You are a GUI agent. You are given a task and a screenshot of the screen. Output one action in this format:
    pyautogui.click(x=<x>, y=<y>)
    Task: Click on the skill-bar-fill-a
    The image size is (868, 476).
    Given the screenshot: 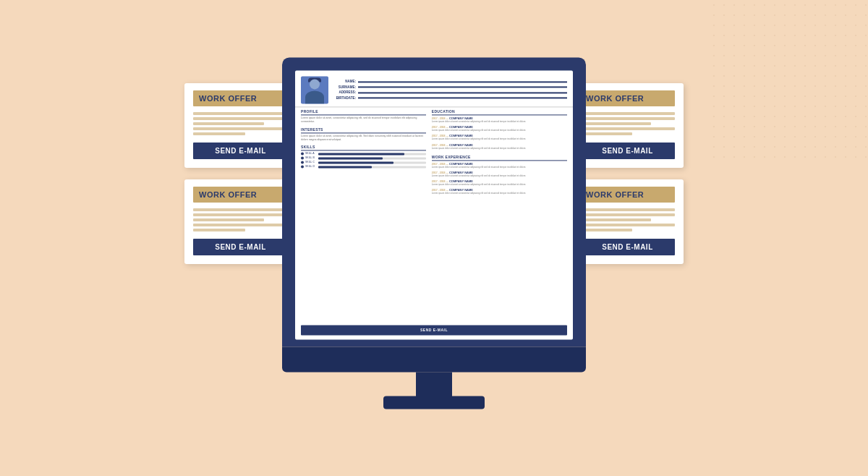 What is the action you would take?
    pyautogui.click(x=362, y=153)
    